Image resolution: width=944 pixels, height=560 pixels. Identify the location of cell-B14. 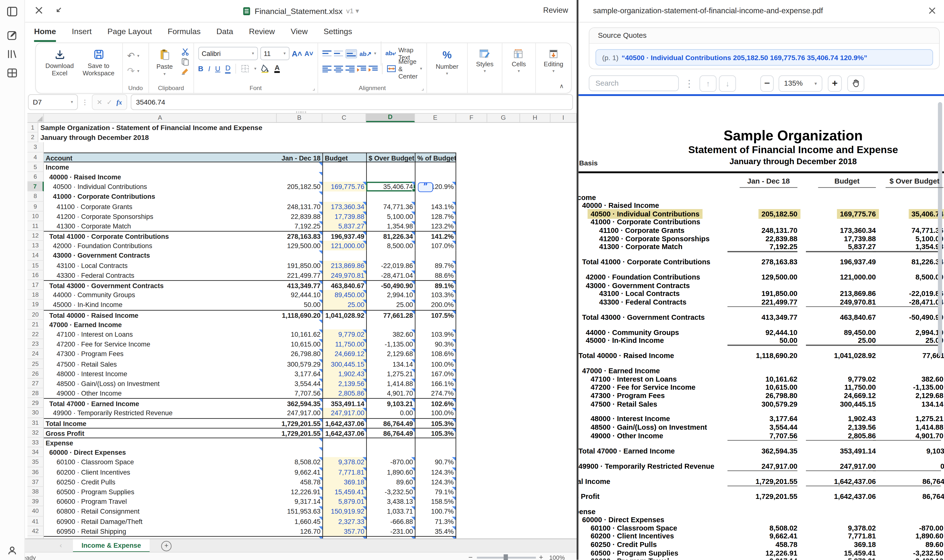
(300, 256).